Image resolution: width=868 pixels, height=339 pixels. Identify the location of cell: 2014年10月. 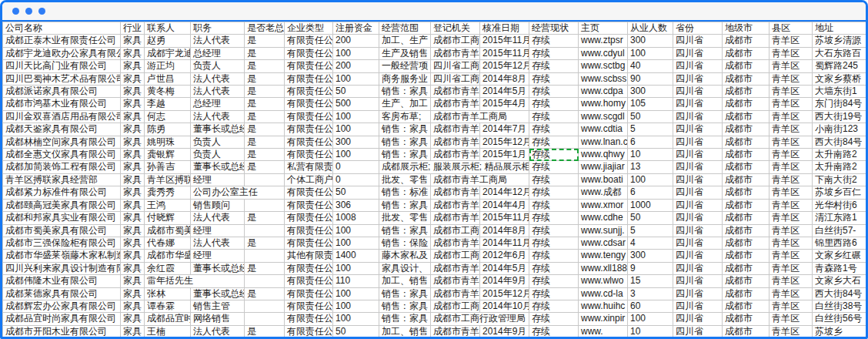
(505, 306).